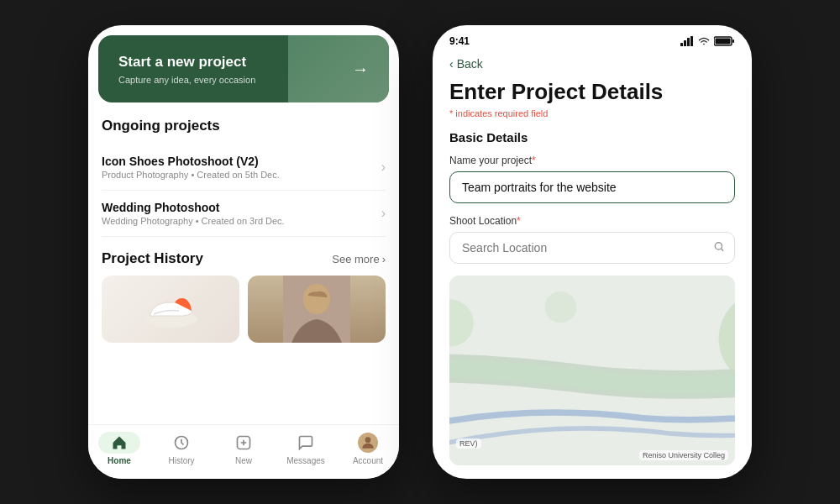 The width and height of the screenshot is (840, 504). Describe the element at coordinates (171, 309) in the screenshot. I see `history-thumb-shoe` at that location.